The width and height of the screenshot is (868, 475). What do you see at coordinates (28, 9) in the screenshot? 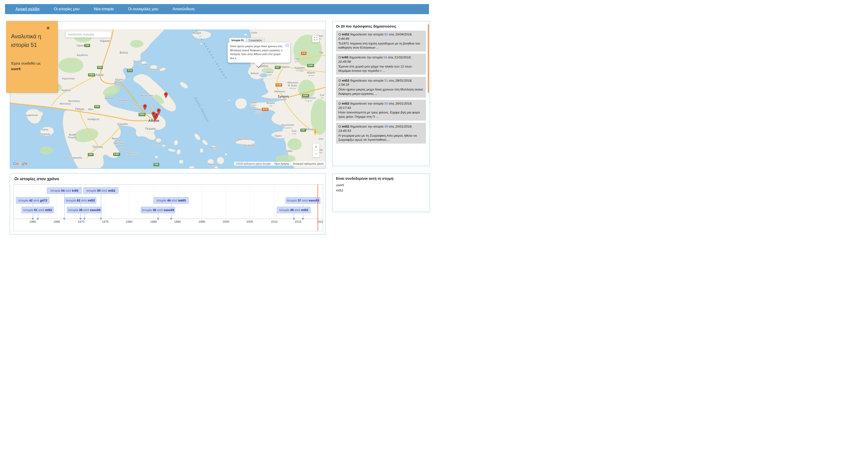
I see `nav-item: Αρχική σελίδα` at bounding box center [28, 9].